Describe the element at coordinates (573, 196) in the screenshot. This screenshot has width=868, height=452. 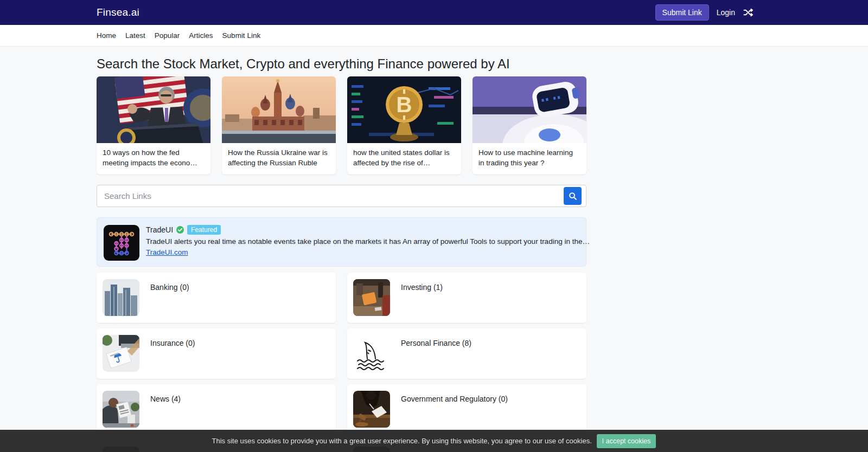
I see `search-icon` at that location.